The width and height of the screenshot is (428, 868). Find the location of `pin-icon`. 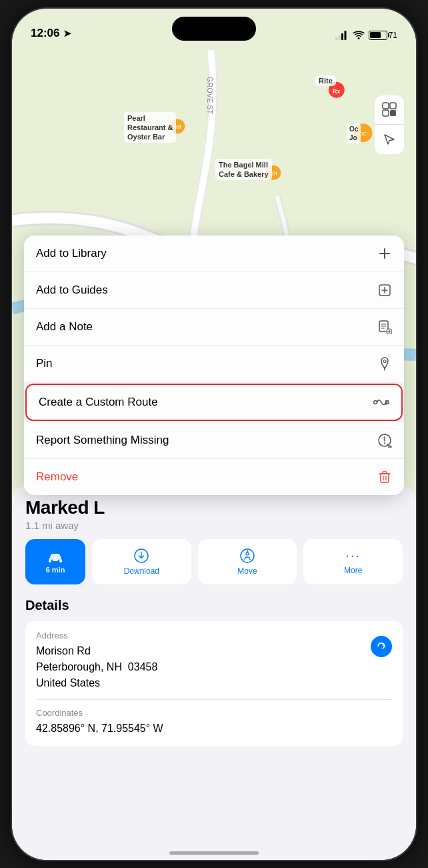

pin-icon is located at coordinates (385, 364).